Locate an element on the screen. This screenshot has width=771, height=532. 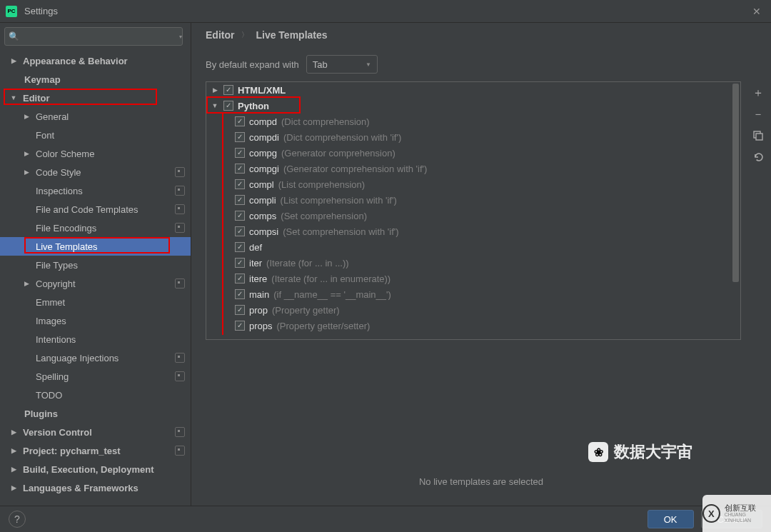
tree-item-spelling: Spelling is located at coordinates (96, 376).